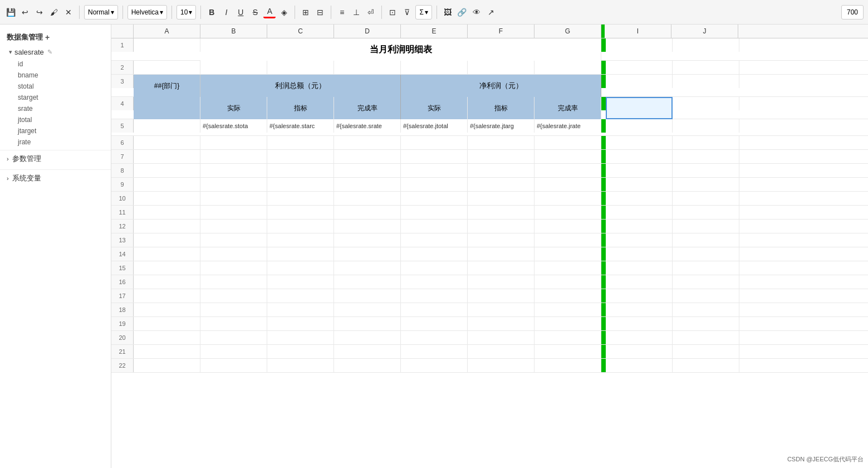  I want to click on dataset-edit-icon: ✎, so click(50, 52).